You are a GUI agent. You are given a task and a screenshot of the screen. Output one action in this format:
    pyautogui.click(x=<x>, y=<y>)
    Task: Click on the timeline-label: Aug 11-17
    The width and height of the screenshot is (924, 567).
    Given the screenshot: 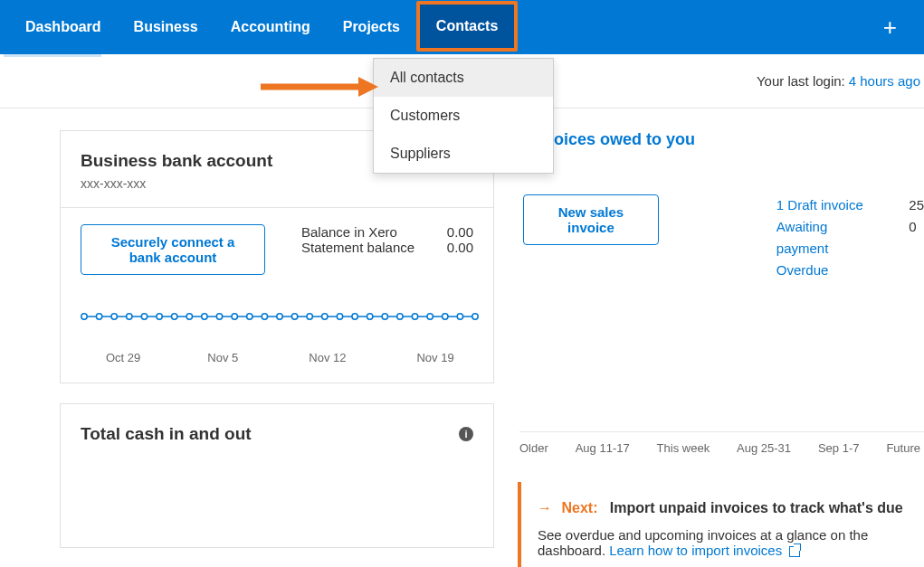 What is the action you would take?
    pyautogui.click(x=603, y=449)
    